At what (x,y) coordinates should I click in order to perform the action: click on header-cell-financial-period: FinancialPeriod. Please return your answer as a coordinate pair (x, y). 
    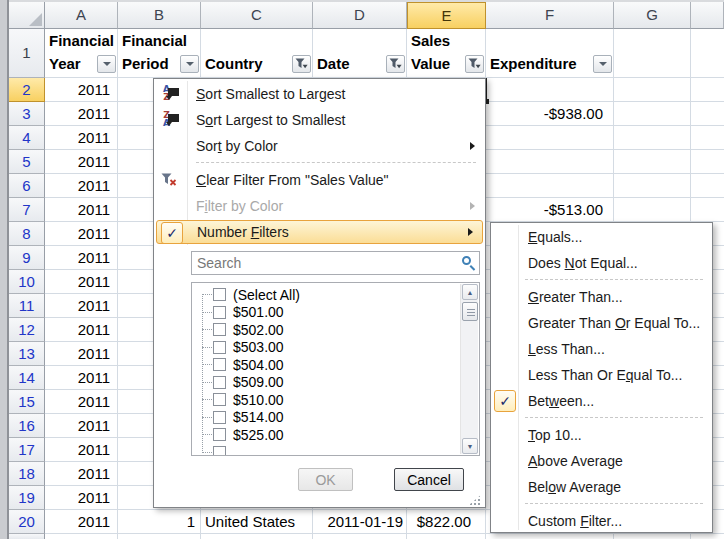
    Looking at the image, I should click on (160, 53).